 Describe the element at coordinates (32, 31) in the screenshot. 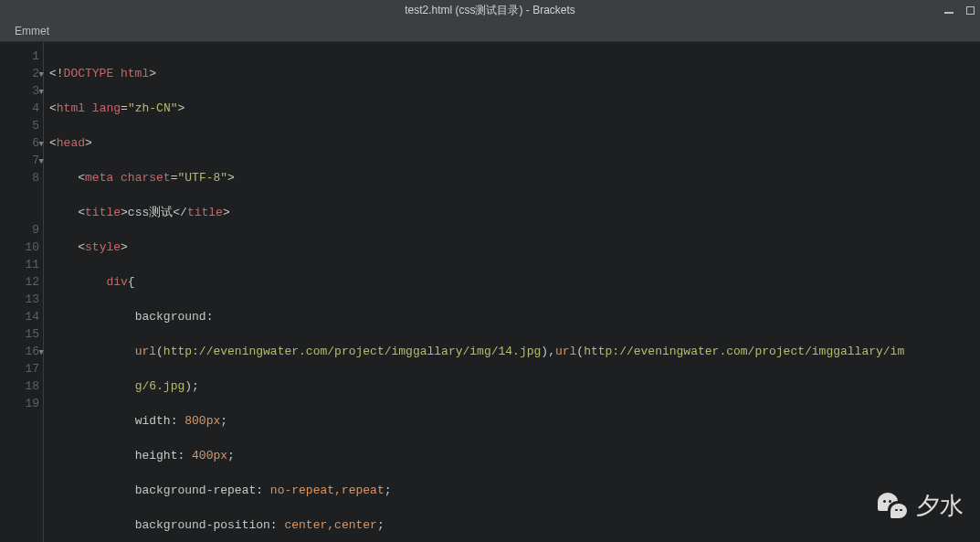

I see `menu-emmet: Emmet` at that location.